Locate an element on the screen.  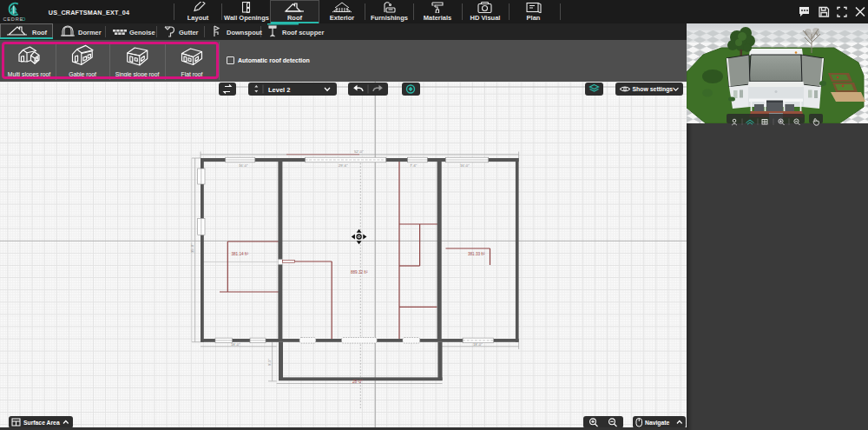
svg-text: 35'-0" is located at coordinates (193, 248).